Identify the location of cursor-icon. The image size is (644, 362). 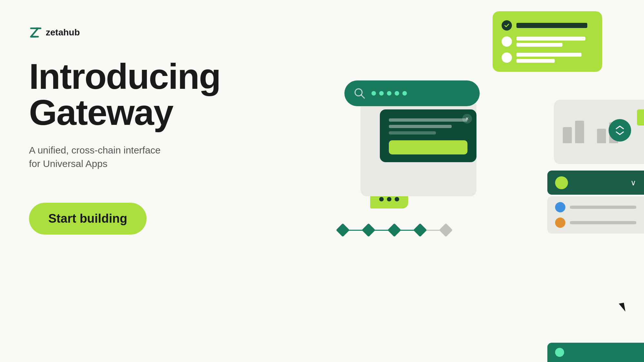
(622, 308).